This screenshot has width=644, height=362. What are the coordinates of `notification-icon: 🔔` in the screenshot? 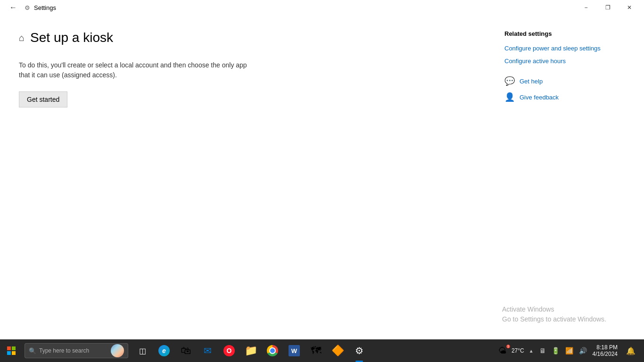 It's located at (631, 351).